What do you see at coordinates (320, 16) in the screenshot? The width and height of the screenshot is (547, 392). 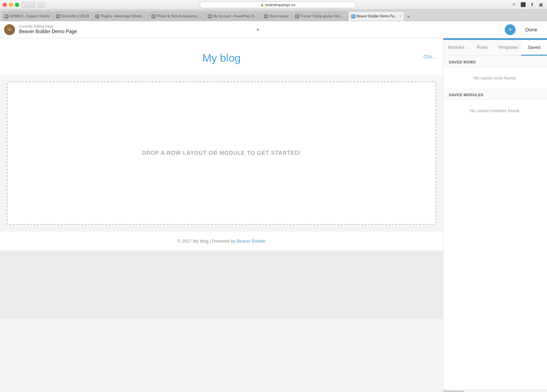 I see `tab-trump: F Former Trump adviser Micha...` at bounding box center [320, 16].